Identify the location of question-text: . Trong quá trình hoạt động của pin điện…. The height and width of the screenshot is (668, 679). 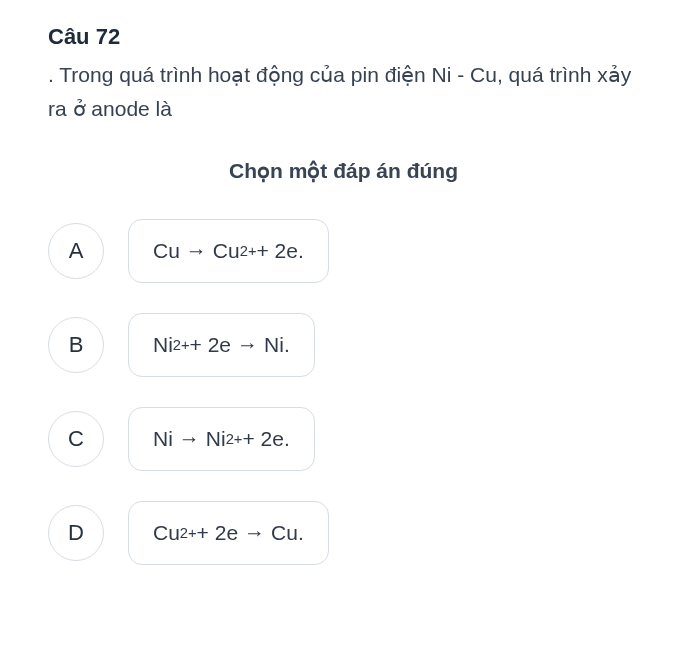
(344, 92).